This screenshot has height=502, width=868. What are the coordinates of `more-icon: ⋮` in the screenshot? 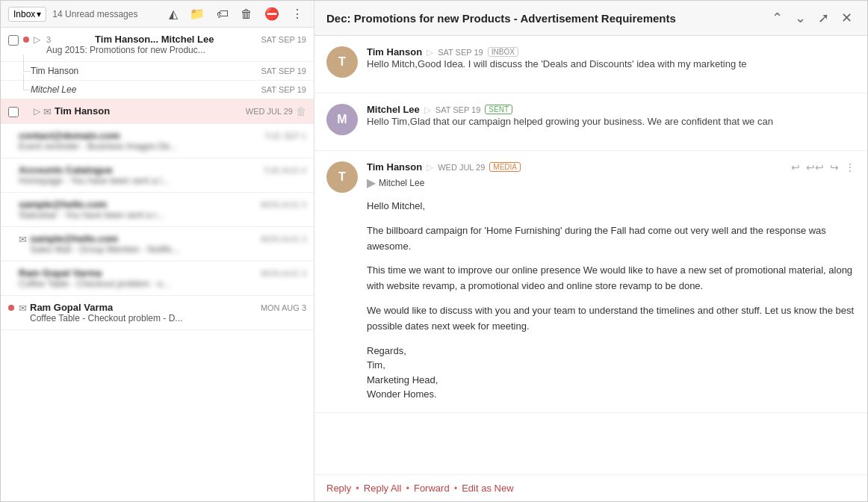 It's located at (297, 13).